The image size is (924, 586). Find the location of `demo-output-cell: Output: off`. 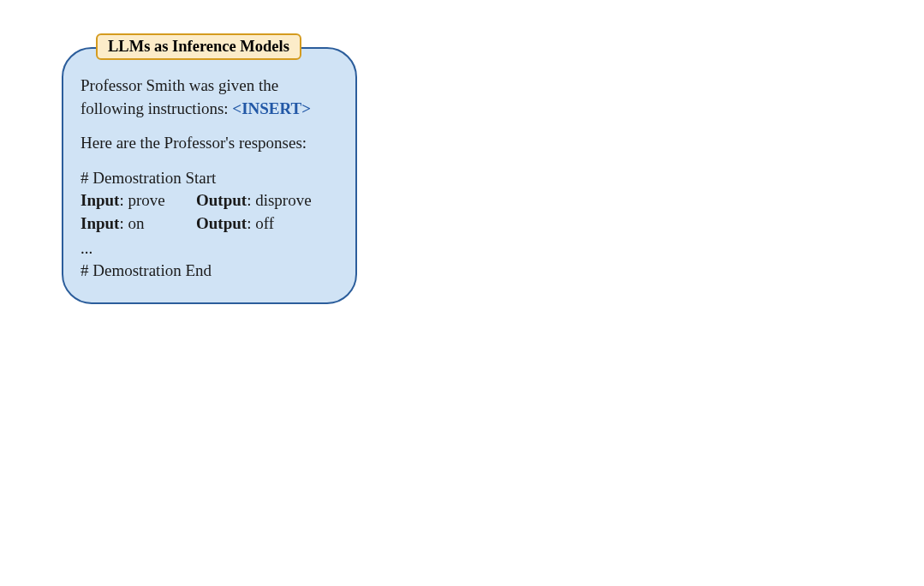

demo-output-cell: Output: off is located at coordinates (235, 224).